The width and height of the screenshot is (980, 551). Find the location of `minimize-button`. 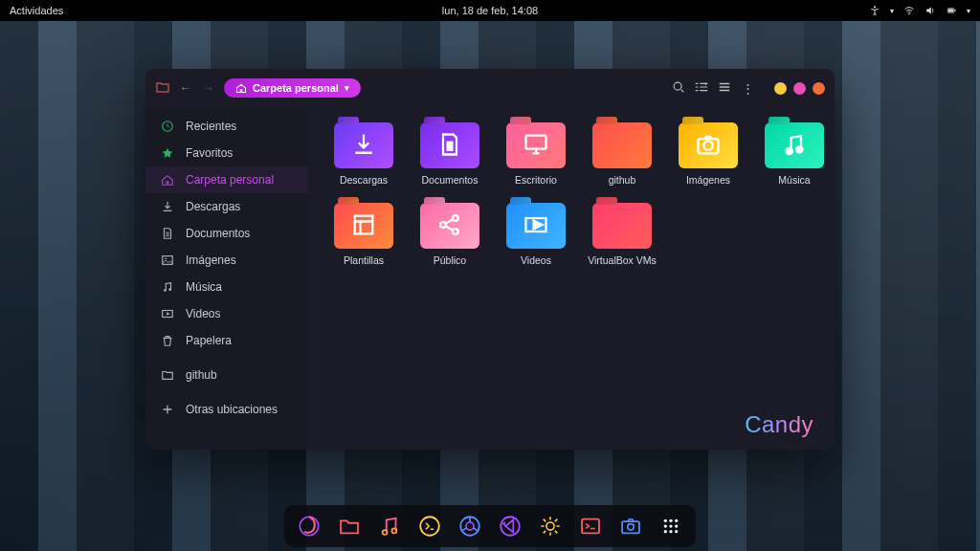

minimize-button is located at coordinates (781, 88).